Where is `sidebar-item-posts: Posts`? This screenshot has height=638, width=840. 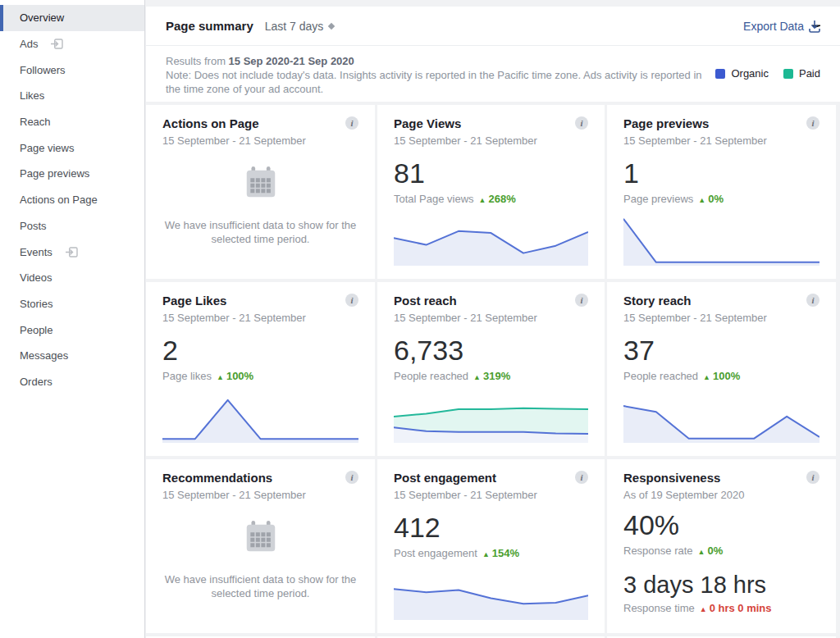 sidebar-item-posts: Posts is located at coordinates (72, 226).